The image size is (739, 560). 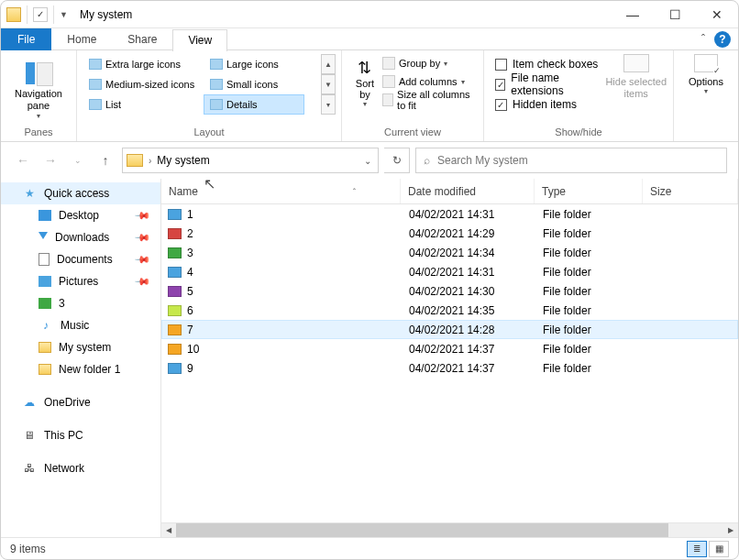 I want to click on file-type: File folder, so click(x=590, y=214).